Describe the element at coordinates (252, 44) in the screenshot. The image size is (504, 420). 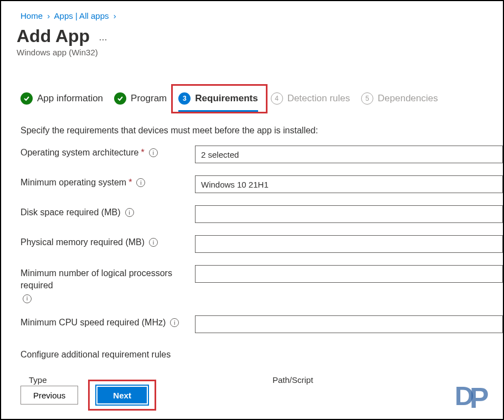
I see `page-header: Add App ··· Windows app (Win32)` at that location.